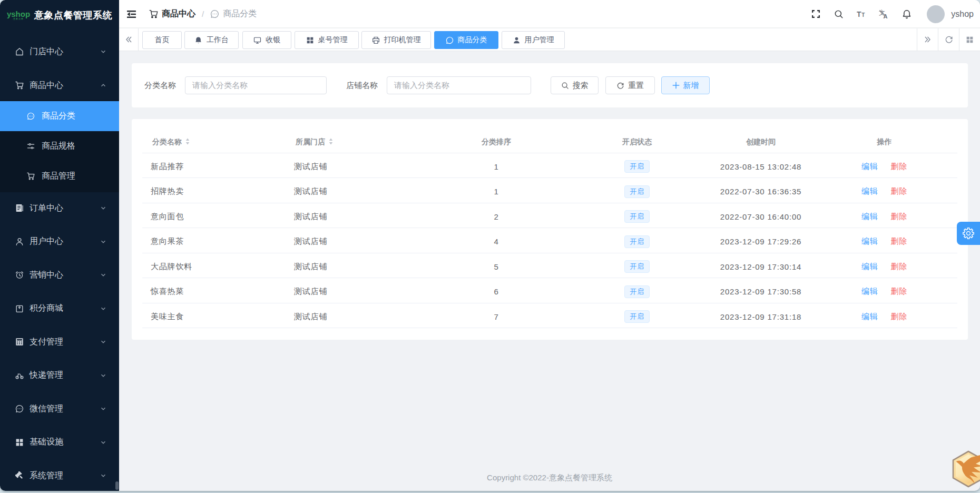  Describe the element at coordinates (886, 16) in the screenshot. I see `svg-text: A` at that location.